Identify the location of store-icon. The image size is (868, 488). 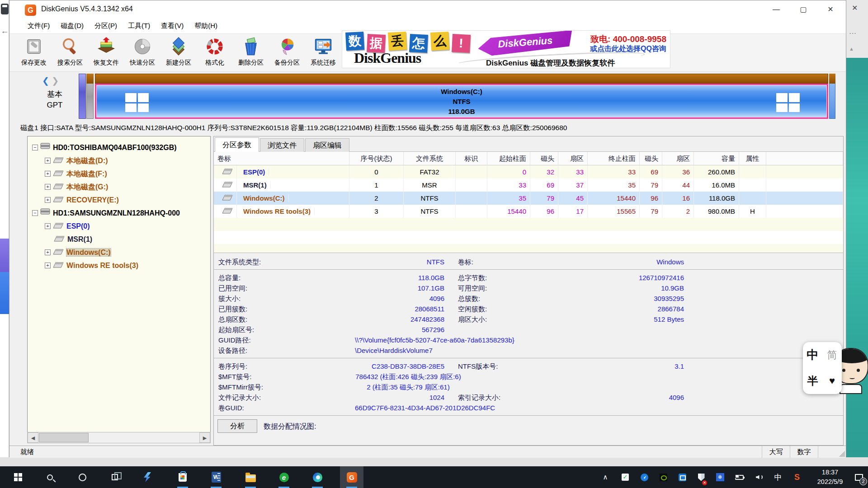
(183, 477).